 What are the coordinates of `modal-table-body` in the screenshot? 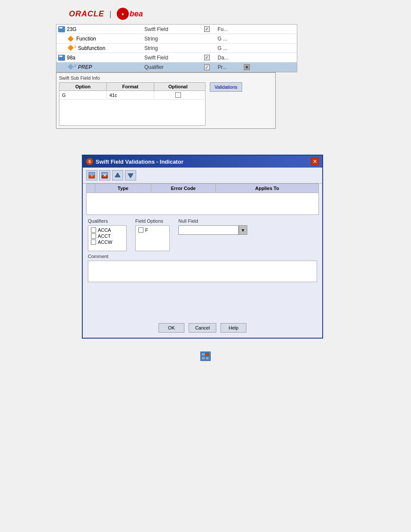 It's located at (202, 204).